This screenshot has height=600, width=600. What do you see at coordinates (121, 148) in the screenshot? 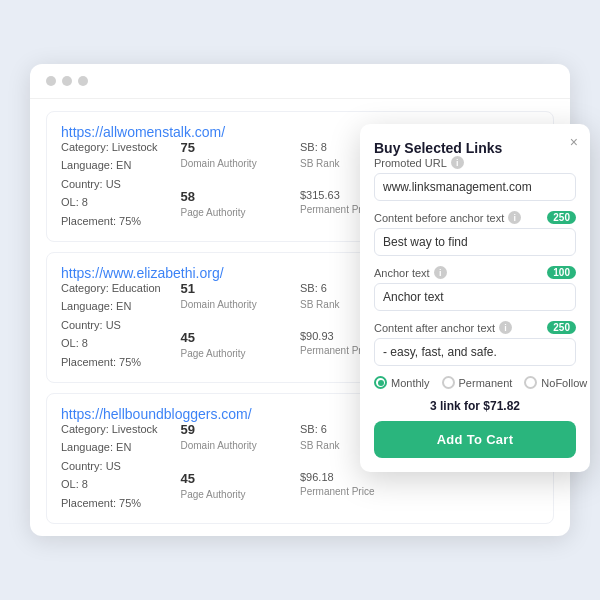
I see `category-1: Category: Livestock` at bounding box center [121, 148].